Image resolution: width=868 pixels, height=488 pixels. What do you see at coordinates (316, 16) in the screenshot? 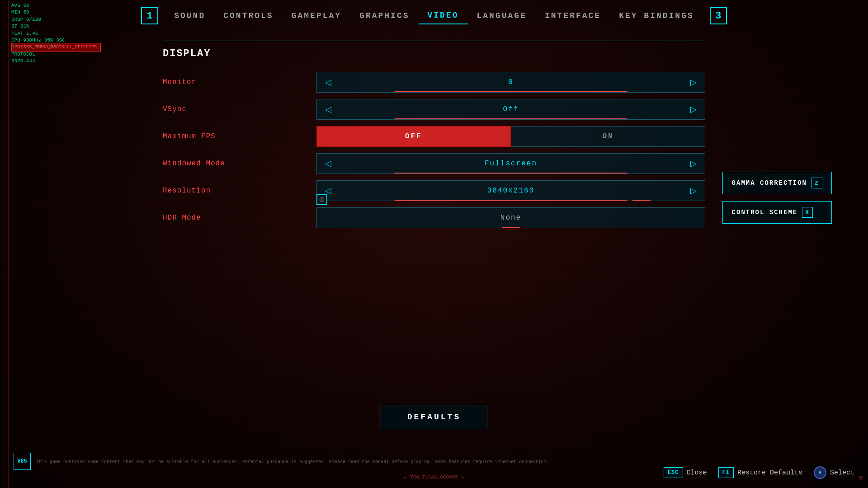
I see `nav-item-gameplay: GAMEPLAY` at bounding box center [316, 16].